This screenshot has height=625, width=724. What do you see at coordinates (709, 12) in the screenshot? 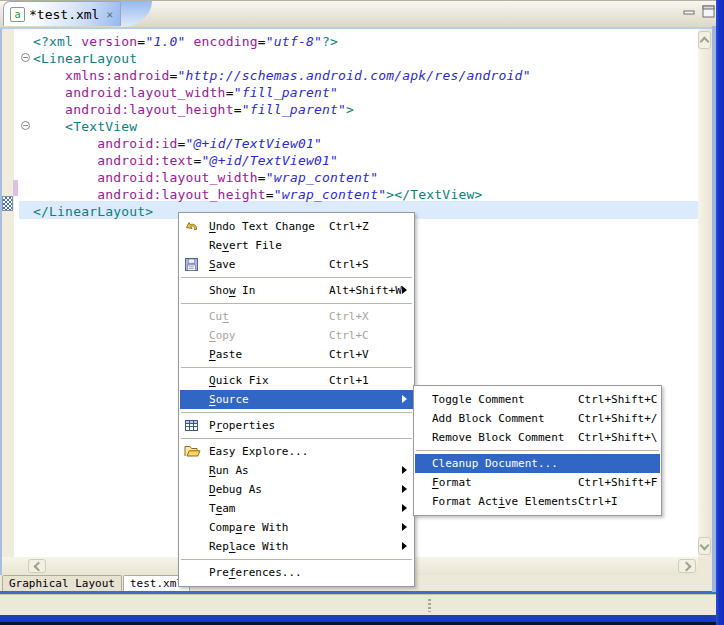
I see `maximize-view-icon` at bounding box center [709, 12].